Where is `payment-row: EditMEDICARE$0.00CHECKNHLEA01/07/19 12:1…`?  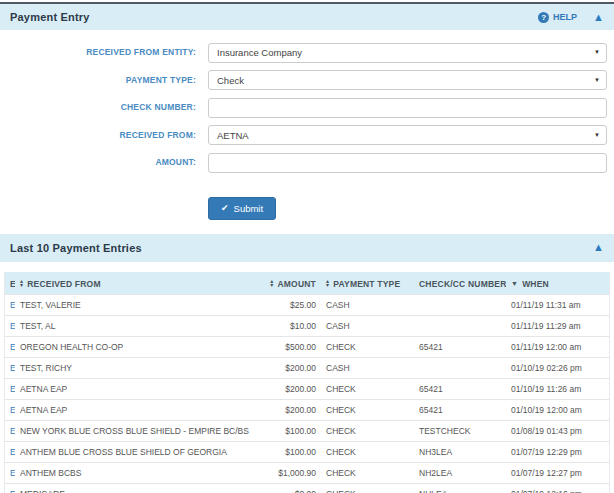
payment-row: EditMEDICARE$0.00CHECKNHLEA01/07/19 12:1… is located at coordinates (308, 488).